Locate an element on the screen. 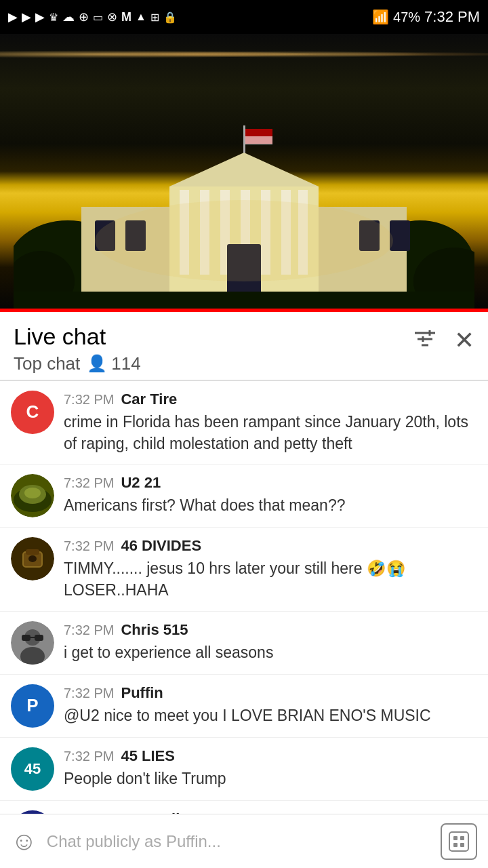 This screenshot has width=488, height=868. app-icon-1: ▶ is located at coordinates (13, 17).